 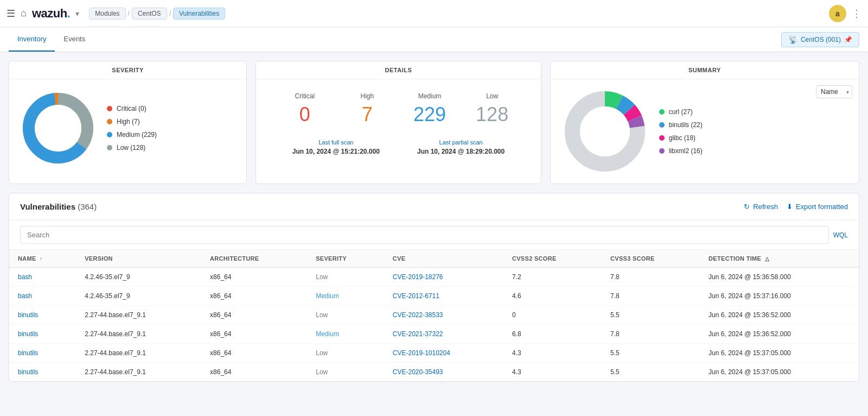 What do you see at coordinates (430, 109) in the screenshot?
I see `details-medium-col: Medium 229` at bounding box center [430, 109].